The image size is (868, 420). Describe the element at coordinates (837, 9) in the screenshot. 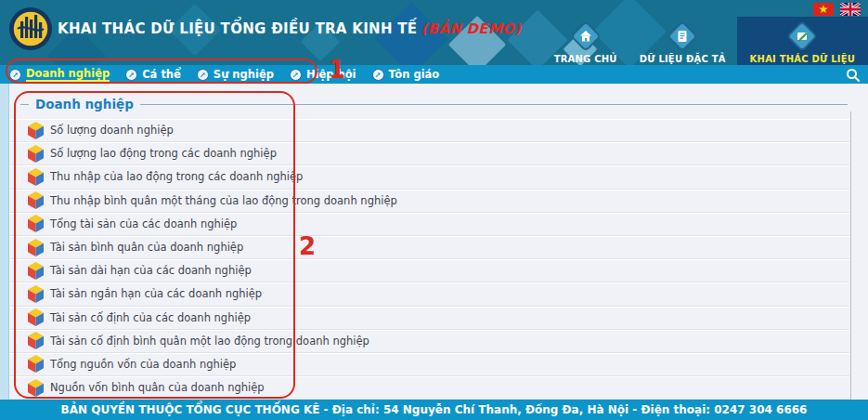

I see `language-switcher` at that location.